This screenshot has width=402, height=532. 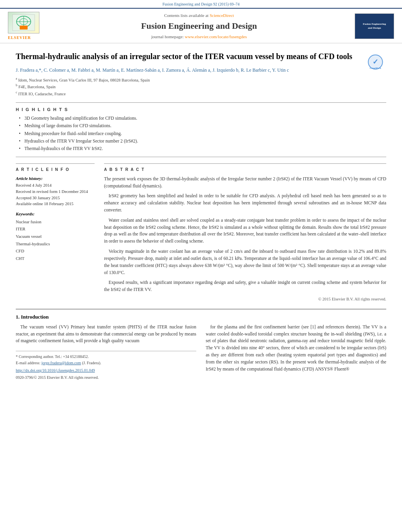 What do you see at coordinates (201, 345) in the screenshot?
I see `introduction-section: 1. Introduction The vacuum vessel (VV) P…` at bounding box center [201, 345].